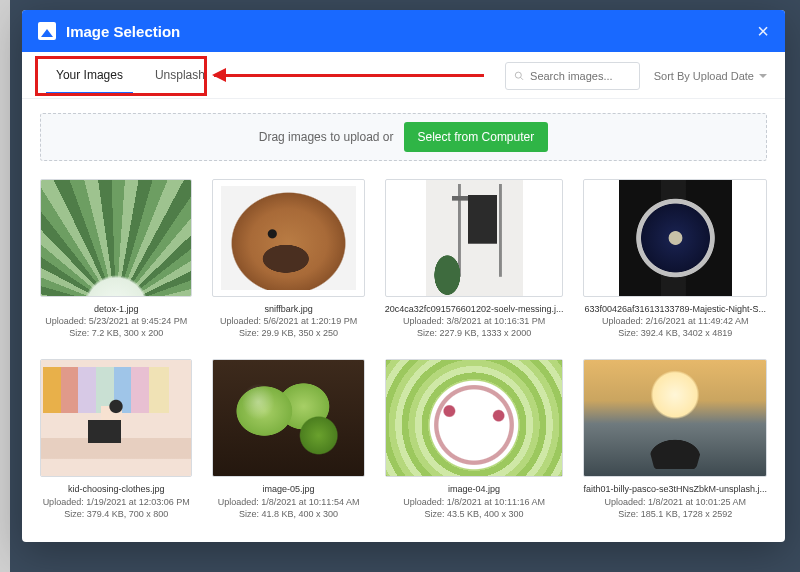 The width and height of the screenshot is (800, 572). Describe the element at coordinates (474, 321) in the screenshot. I see `image-uploaded: Uploaded: 3/8/2021 at 10:16:31 PM` at that location.